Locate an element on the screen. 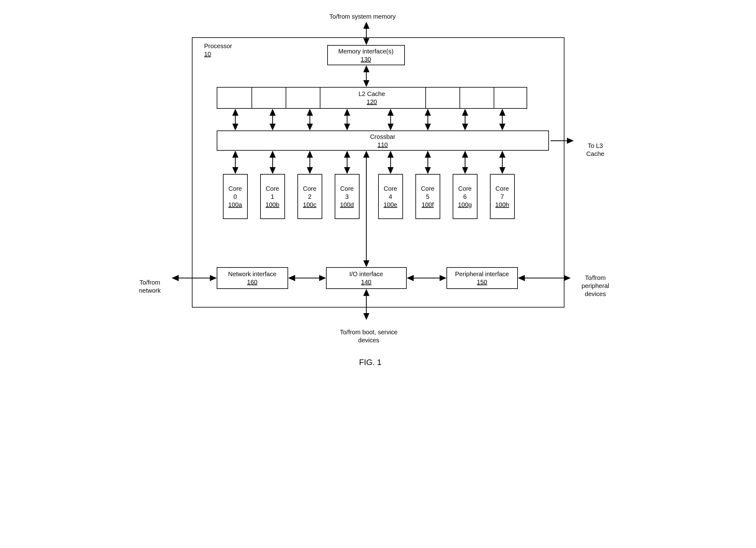 The image size is (756, 548). core-3-box: Core 3 100d is located at coordinates (347, 197).